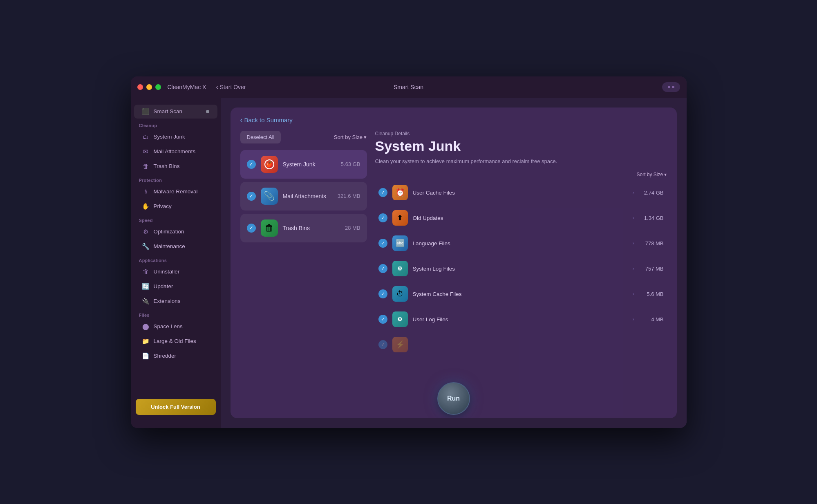  I want to click on sidebar-smart-scan-label: Smart Scan, so click(178, 111).